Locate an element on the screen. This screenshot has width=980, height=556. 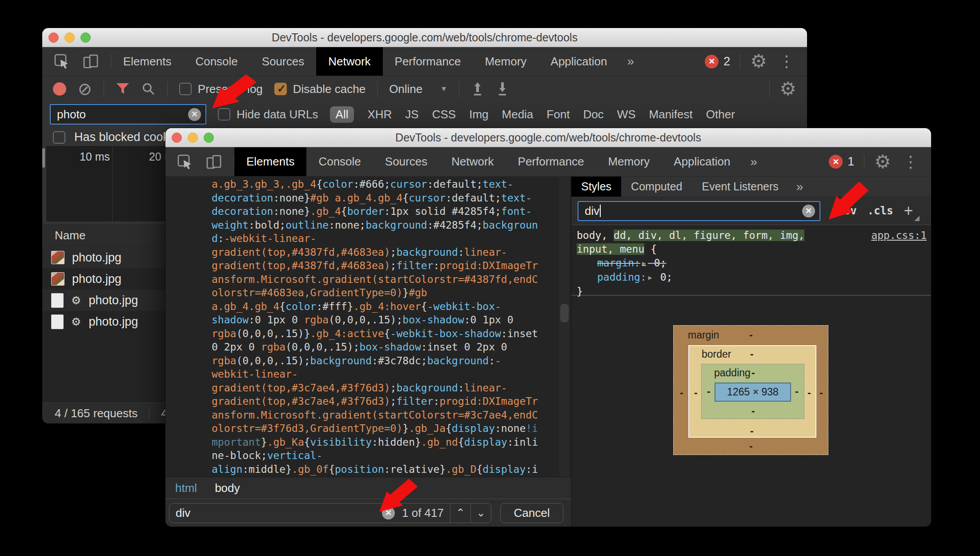
settings-gear-icon: ⚙ is located at coordinates (759, 61).